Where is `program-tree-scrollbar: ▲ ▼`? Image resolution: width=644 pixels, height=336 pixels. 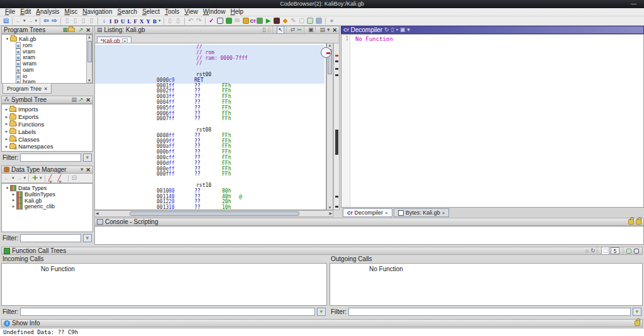
program-tree-scrollbar: ▲ ▼ is located at coordinates (89, 59).